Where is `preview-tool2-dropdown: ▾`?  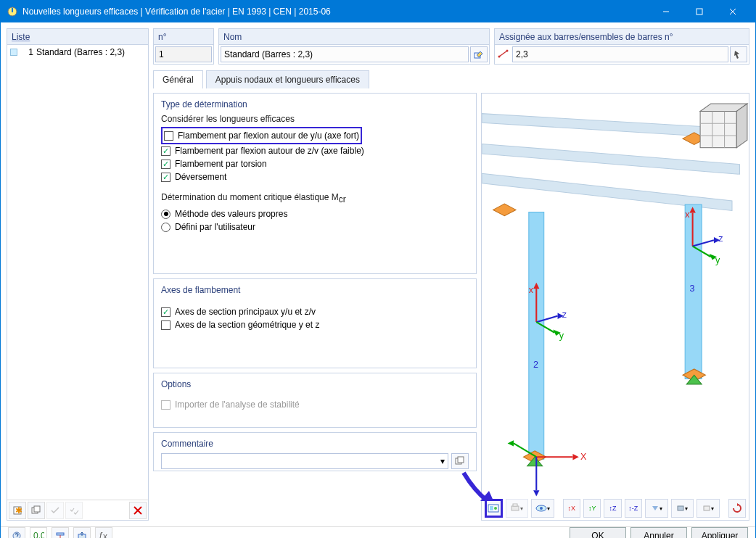 preview-tool2-dropdown: ▾ is located at coordinates (683, 508).